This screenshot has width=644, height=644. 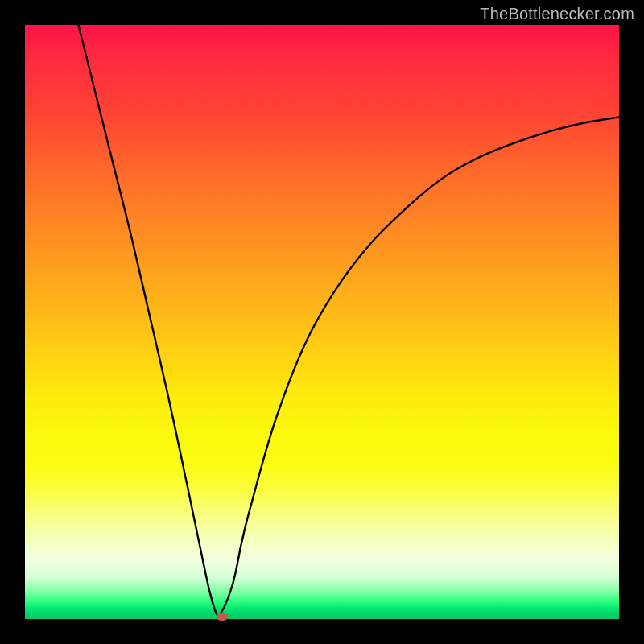 I want to click on optimal-point-marker, so click(x=222, y=617).